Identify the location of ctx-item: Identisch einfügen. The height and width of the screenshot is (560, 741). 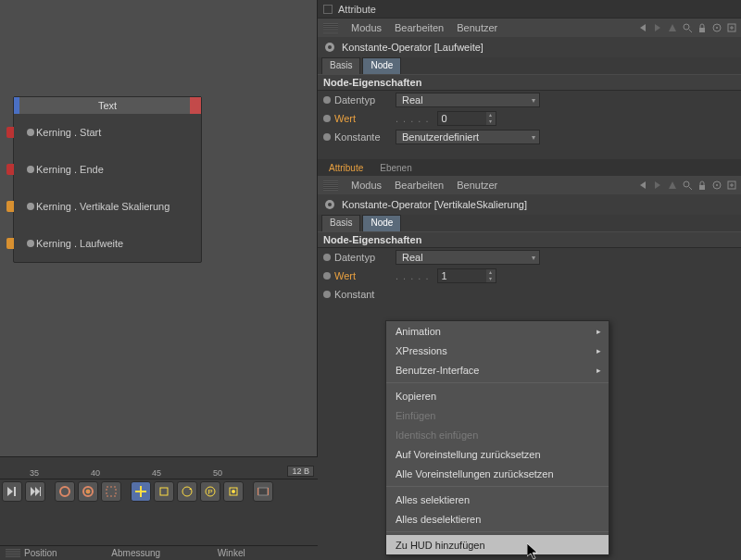
(497, 435).